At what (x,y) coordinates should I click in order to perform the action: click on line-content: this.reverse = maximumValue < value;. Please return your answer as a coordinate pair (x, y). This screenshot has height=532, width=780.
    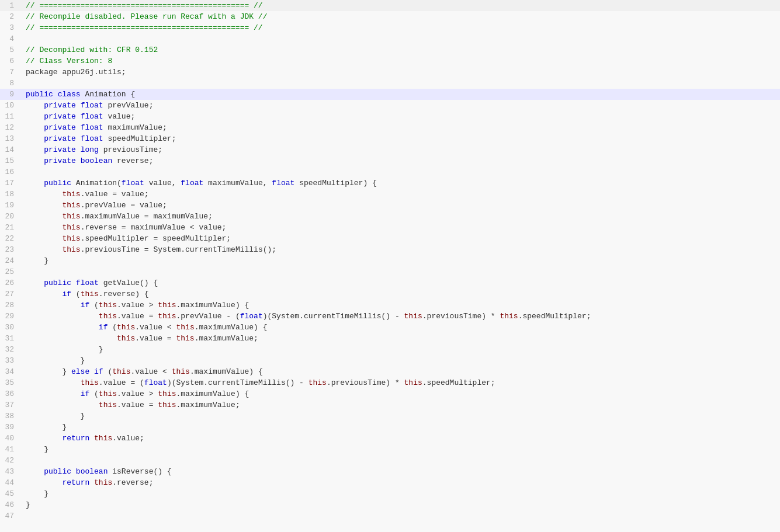
    Looking at the image, I should click on (401, 228).